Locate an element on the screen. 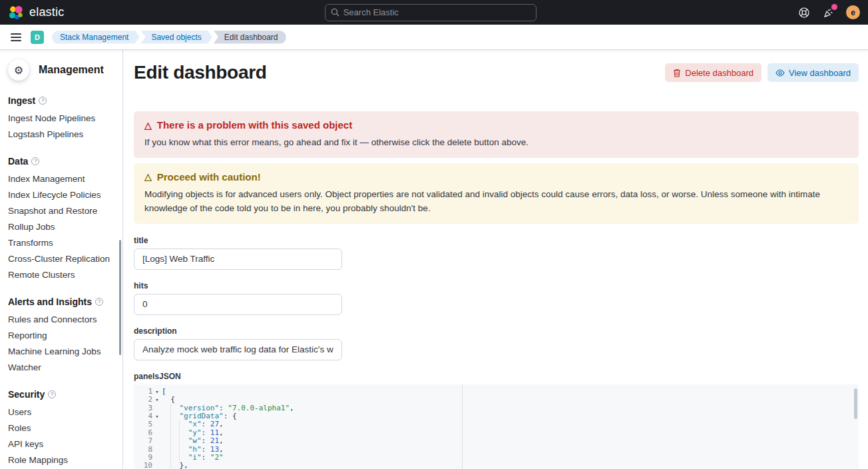 The width and height of the screenshot is (868, 469). sidebar-section: Ingest?Ingest Node PipelinesLogstash Pip… is located at coordinates (61, 117).